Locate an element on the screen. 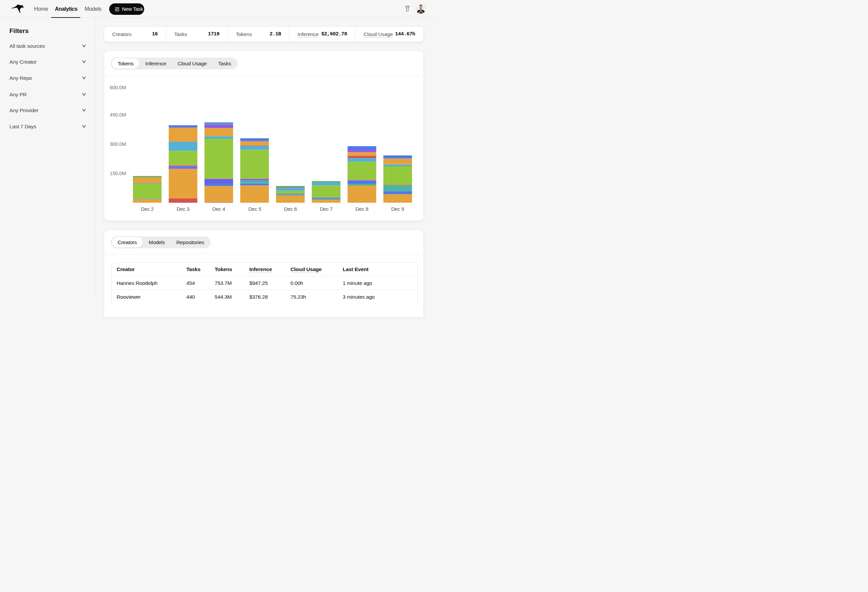 This screenshot has height=592, width=868. svg-text: 600.0M is located at coordinates (118, 87).